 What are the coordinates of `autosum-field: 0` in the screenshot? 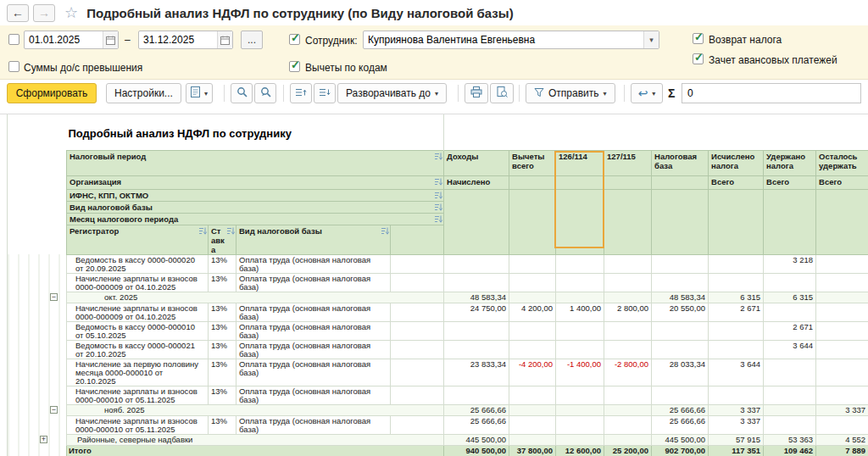 It's located at (771, 93).